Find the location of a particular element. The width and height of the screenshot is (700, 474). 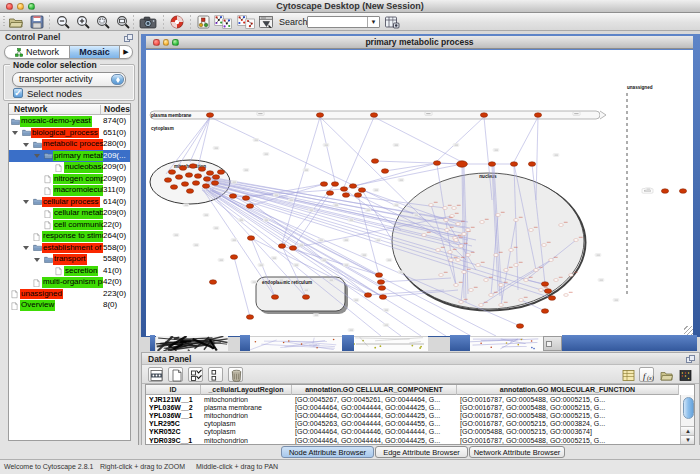

column-header: annotation.GO CELLULAR_COMPONENT is located at coordinates (374, 390).